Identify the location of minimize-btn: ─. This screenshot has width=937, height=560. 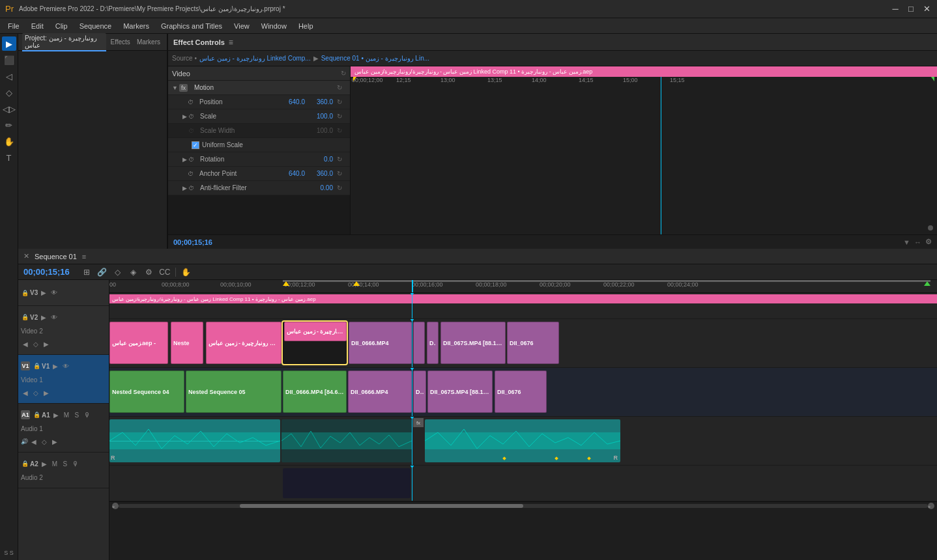
(895, 9).